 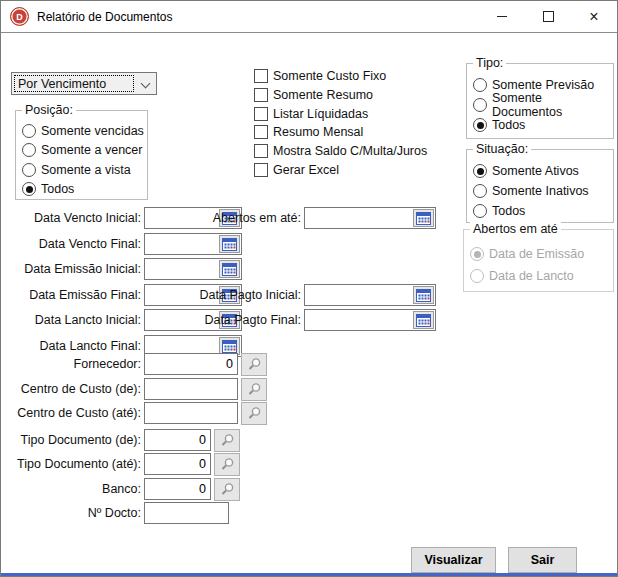 I want to click on banco-search-button, so click(x=227, y=490).